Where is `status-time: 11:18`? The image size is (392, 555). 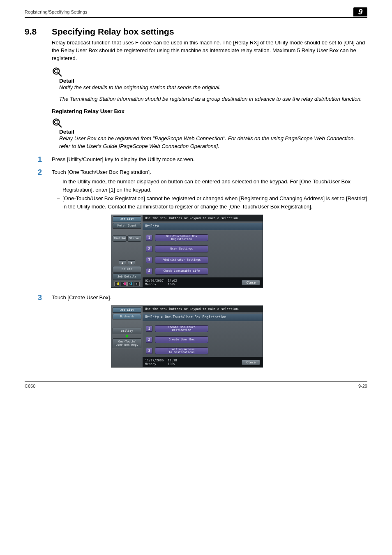 status-time: 11:18 is located at coordinates (173, 360).